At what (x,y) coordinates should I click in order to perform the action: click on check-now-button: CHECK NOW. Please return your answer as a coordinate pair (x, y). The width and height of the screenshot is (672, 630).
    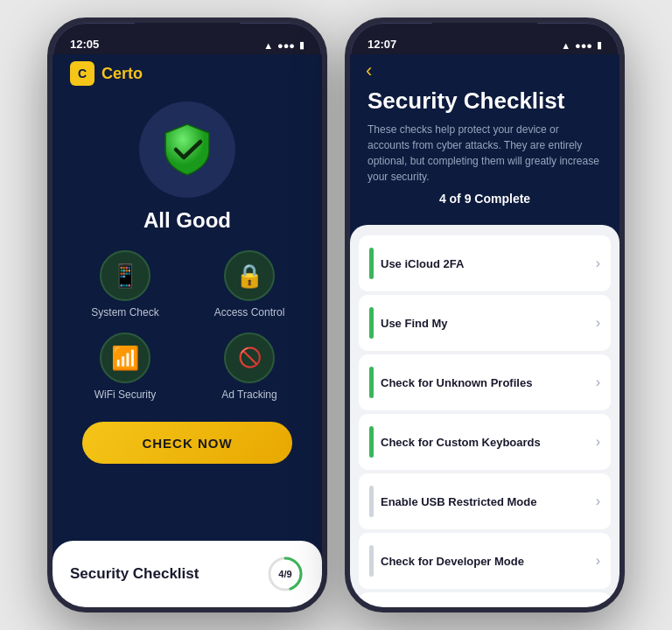
    Looking at the image, I should click on (187, 443).